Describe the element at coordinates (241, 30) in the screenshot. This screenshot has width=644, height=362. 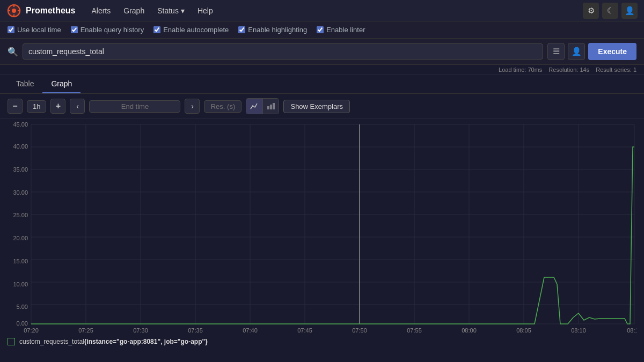
I see `checkbox-enable-highlighting` at that location.